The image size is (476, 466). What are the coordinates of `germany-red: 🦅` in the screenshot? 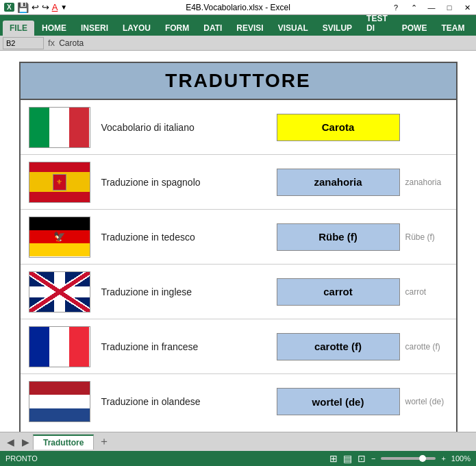 It's located at (60, 237).